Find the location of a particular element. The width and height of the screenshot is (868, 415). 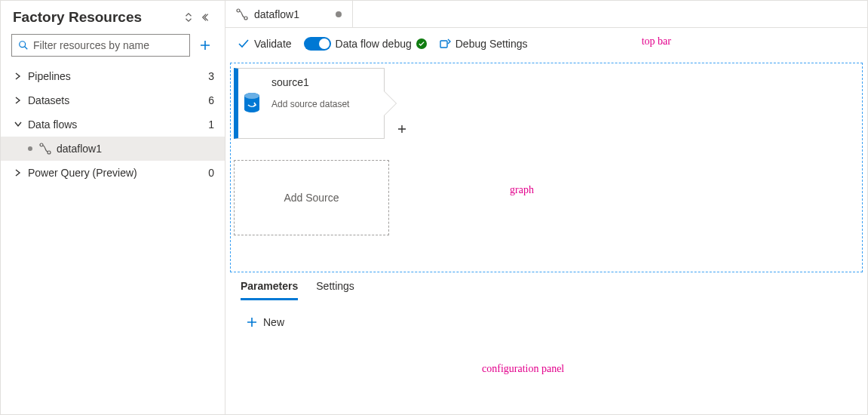

tab-parameters: Parameters is located at coordinates (269, 290).